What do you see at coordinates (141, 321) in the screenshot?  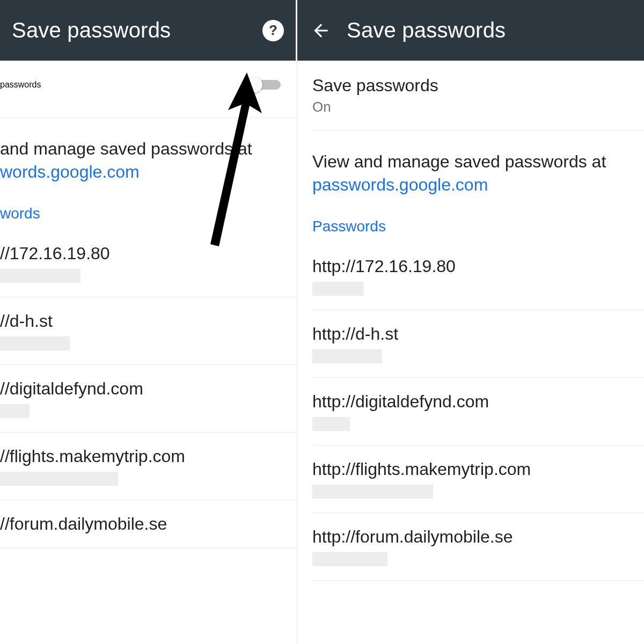 I see `site-url: //d-h.st` at bounding box center [141, 321].